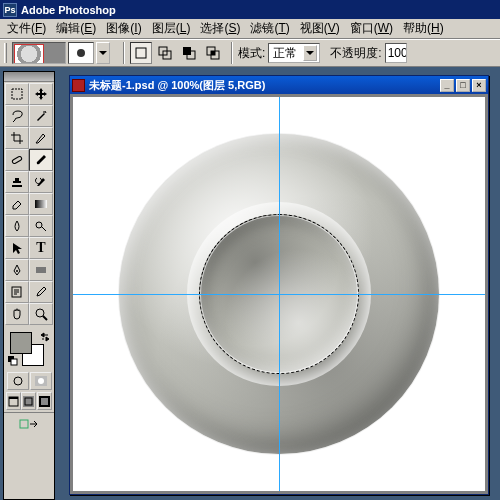 Image resolution: width=500 pixels, height=500 pixels. I want to click on quickmask-mode-button, so click(41, 381).